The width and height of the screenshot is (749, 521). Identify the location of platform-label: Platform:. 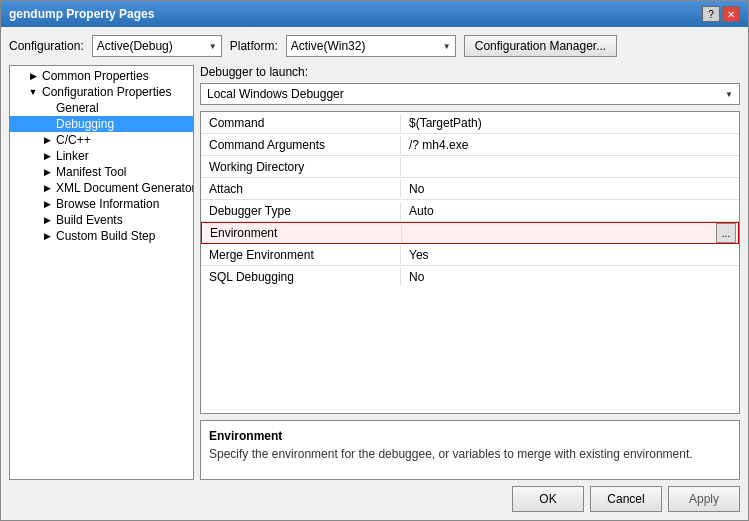
(254, 46).